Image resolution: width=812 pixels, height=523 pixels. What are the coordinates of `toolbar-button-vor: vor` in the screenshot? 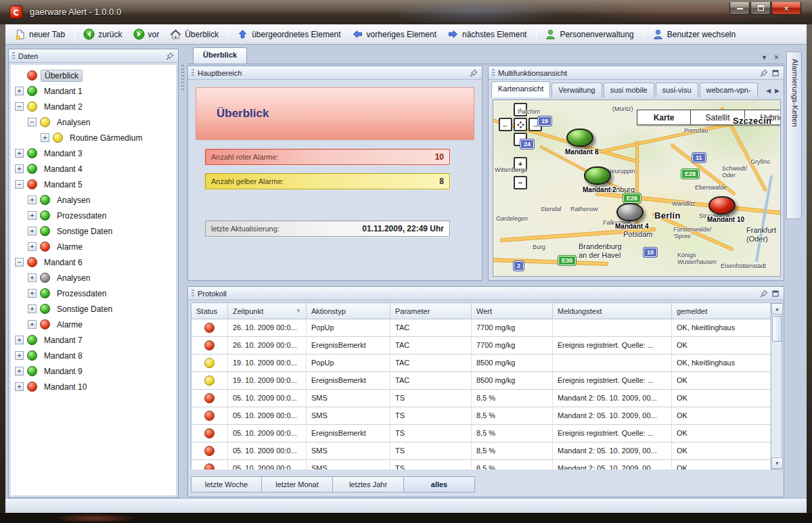 It's located at (148, 34).